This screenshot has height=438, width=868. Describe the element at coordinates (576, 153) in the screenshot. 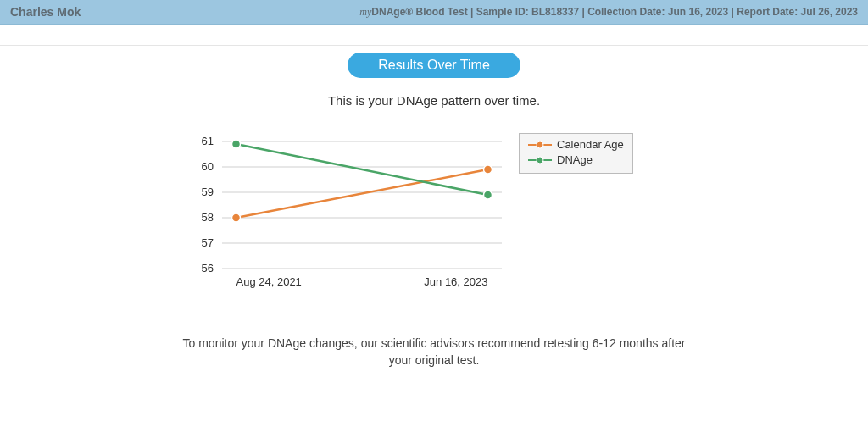

I see `chart-legend: Calendar Age DNAge` at that location.